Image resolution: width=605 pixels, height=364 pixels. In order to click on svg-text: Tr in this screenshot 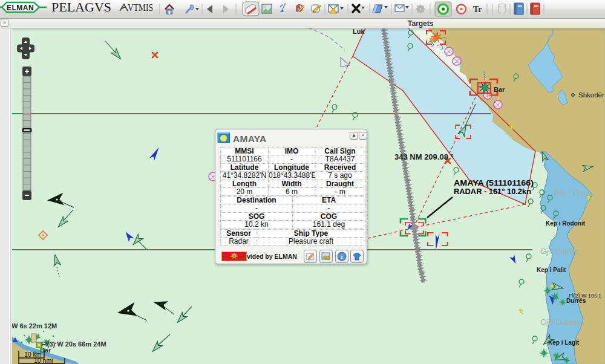, I will do `click(478, 10)`.